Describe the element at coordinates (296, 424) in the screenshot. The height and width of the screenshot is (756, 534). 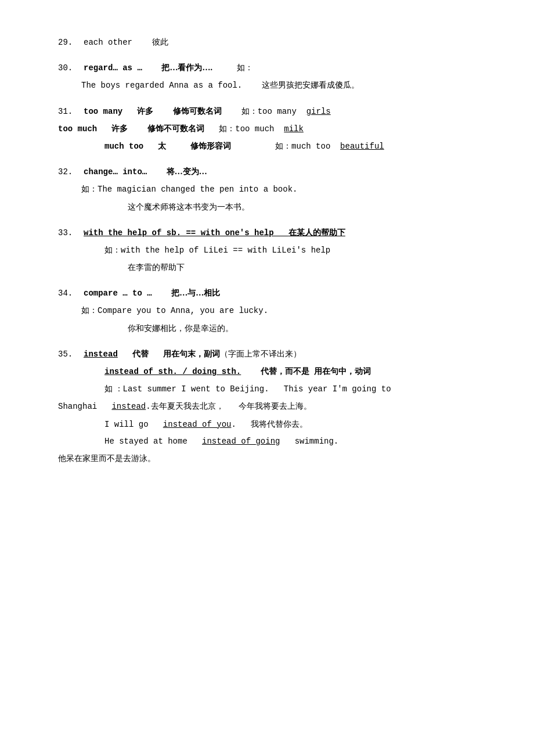
I see `example-text: I will go instead of you. 我将代替你去。` at that location.